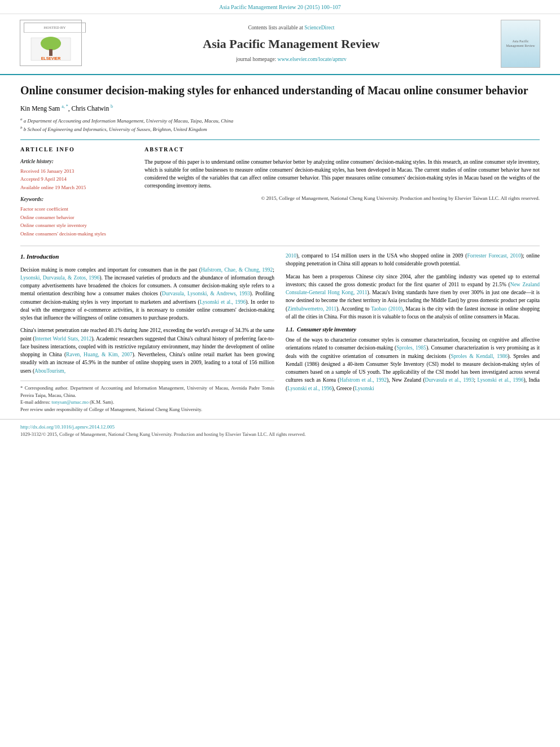 The image size is (560, 747). Describe the element at coordinates (77, 209) in the screenshot. I see `keyword-1: Factor score coefficient` at that location.